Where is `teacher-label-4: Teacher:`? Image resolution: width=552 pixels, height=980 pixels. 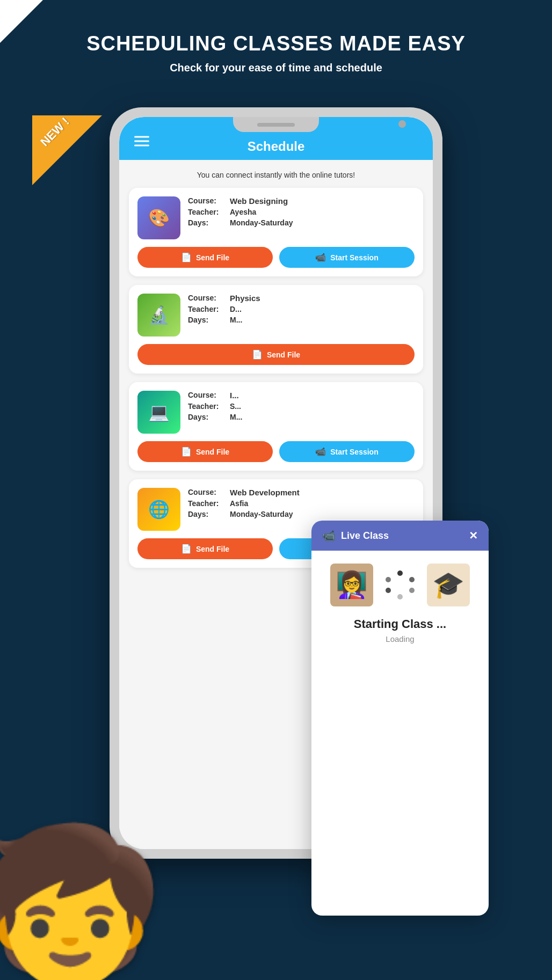
teacher-label-4: Teacher: is located at coordinates (207, 503).